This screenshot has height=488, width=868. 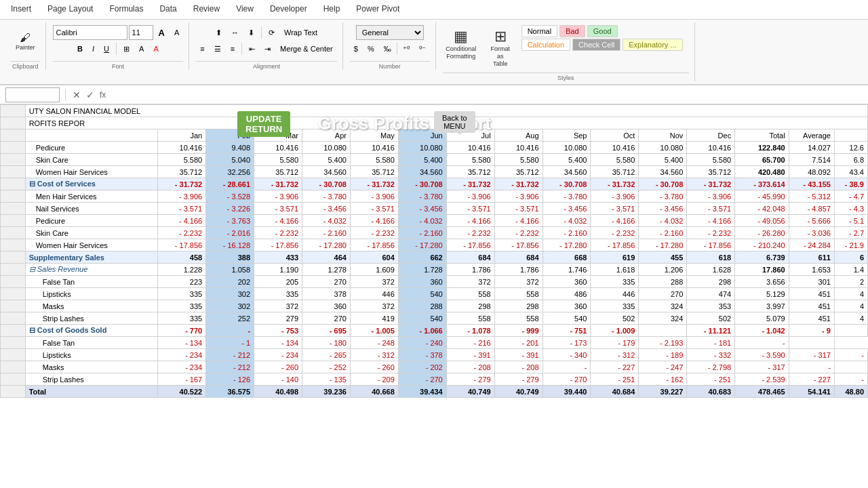 I want to click on table-row: Masks 335 302 372 360 372 288 298 298 36…, so click(x=434, y=306).